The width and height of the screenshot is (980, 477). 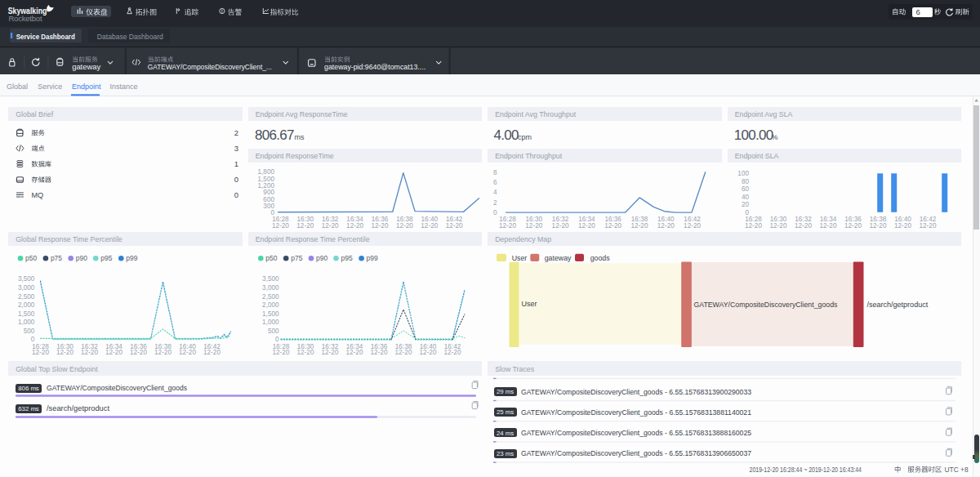 I want to click on svg-text: goods, so click(x=601, y=258).